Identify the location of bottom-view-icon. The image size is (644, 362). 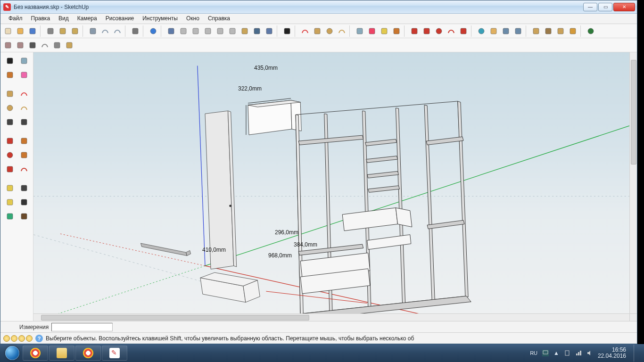
(245, 31).